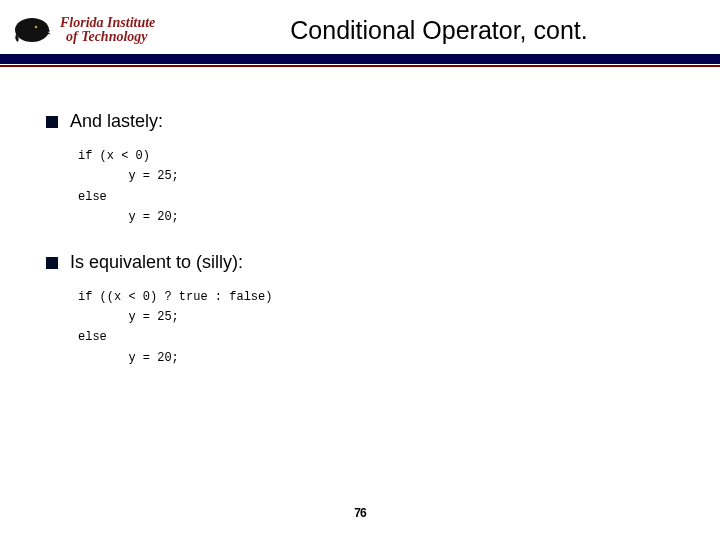 The image size is (720, 540). Describe the element at coordinates (34, 30) in the screenshot. I see `panther-icon` at that location.